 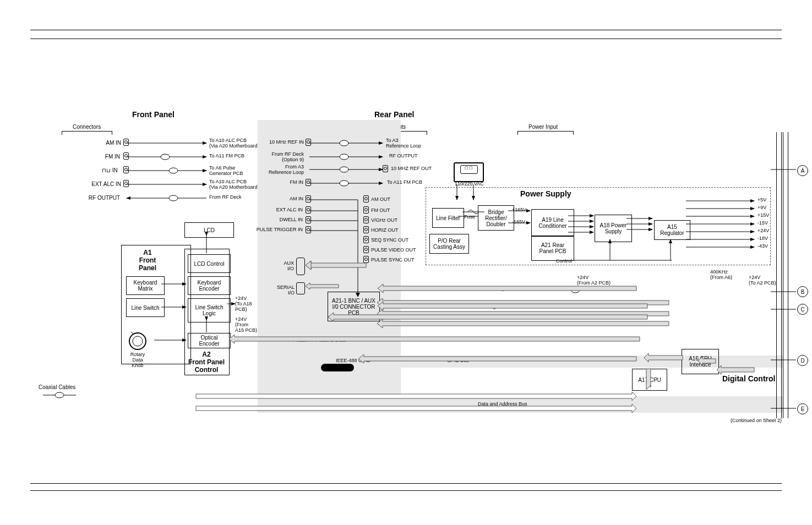 What do you see at coordinates (384, 221) in the screenshot?
I see `vghz-out: V/GHz OUT` at bounding box center [384, 221].